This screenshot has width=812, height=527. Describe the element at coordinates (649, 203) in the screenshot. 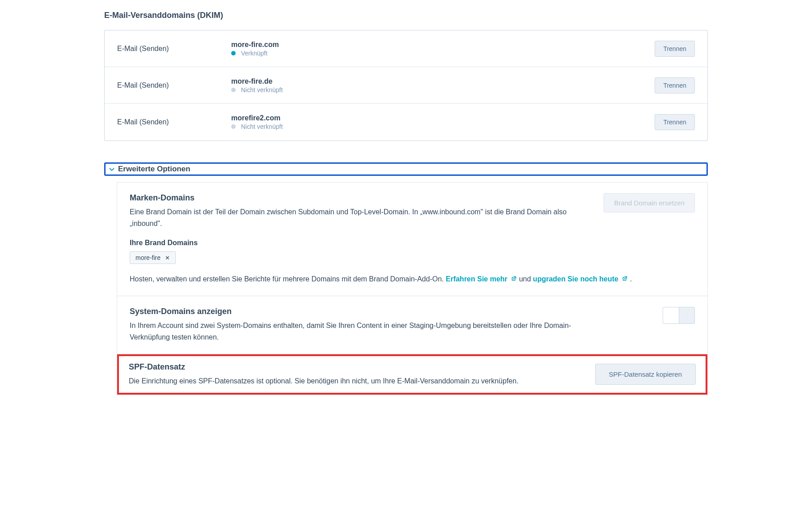

I see `replace-brand-domain-button: Brand Domain ersetzen` at that location.